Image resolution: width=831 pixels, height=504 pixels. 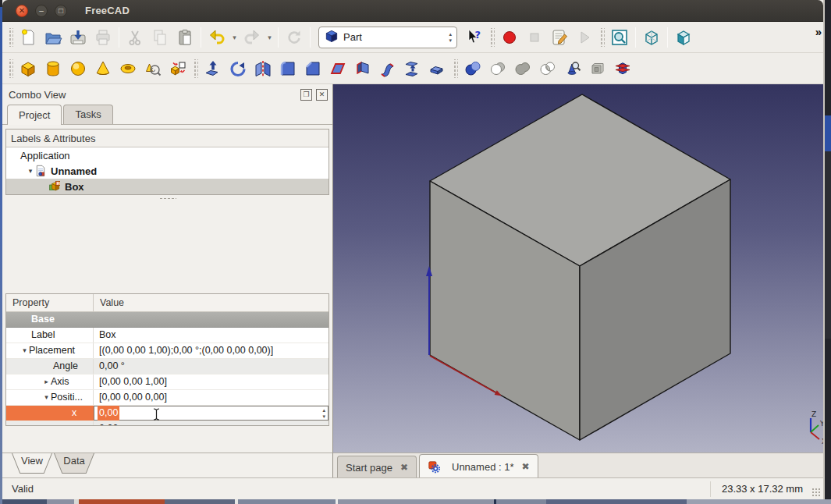 I want to click on property-row-positi: ▾Positi...[0,00 0,00 0,00], so click(x=167, y=398).